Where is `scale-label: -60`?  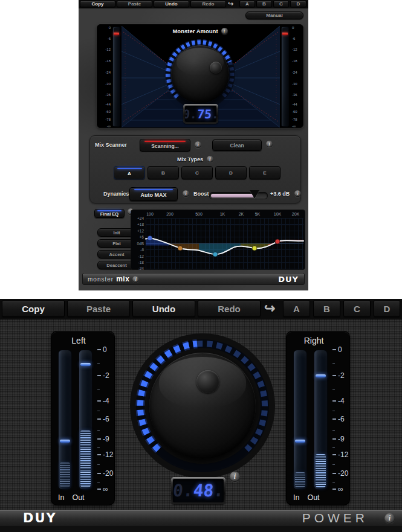
scale-label: -60 is located at coordinates (295, 112).